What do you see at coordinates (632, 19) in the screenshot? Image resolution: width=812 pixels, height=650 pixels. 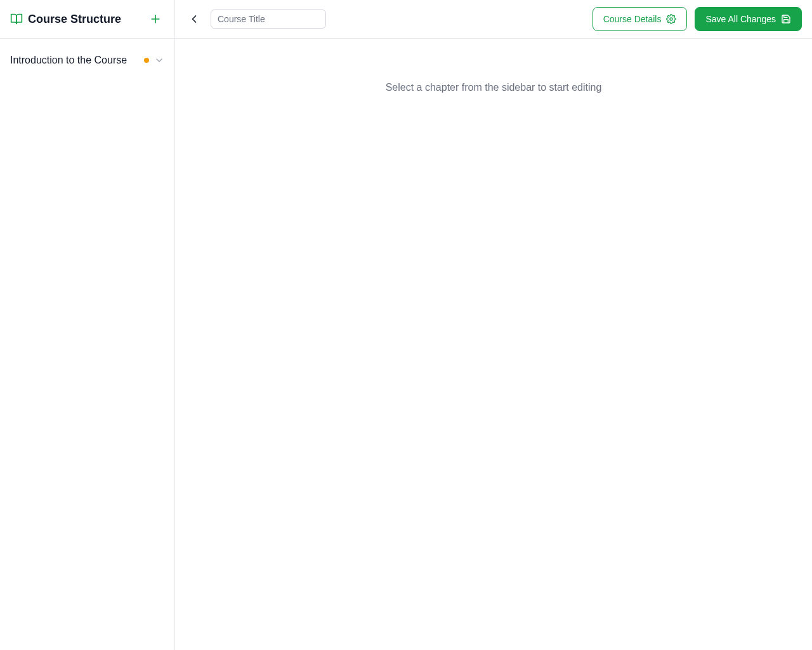 I see `course-details-label: Course Details` at bounding box center [632, 19].